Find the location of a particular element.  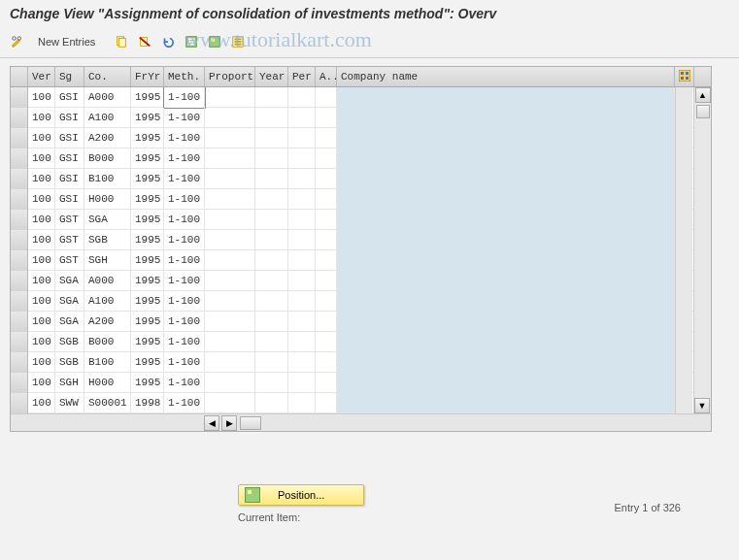

cell-co: A100 is located at coordinates (108, 301).